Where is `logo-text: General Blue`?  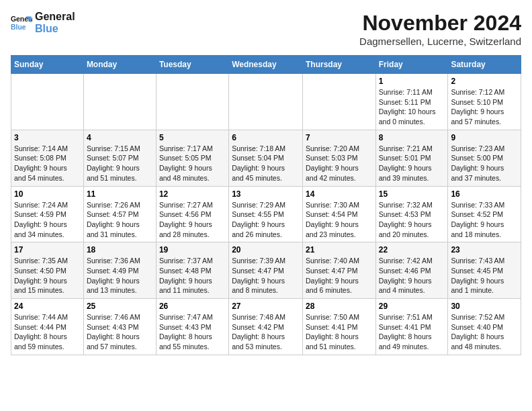 logo-text: General Blue is located at coordinates (55, 23).